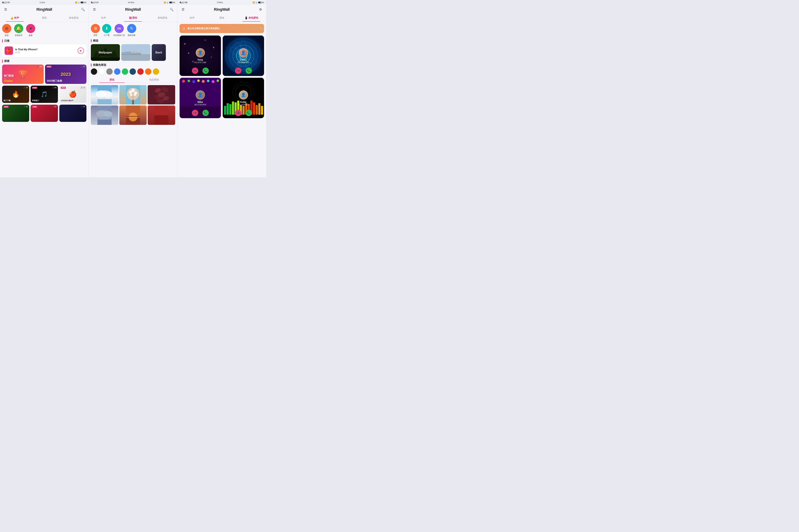 The height and width of the screenshot is (532, 799). Describe the element at coordinates (73, 113) in the screenshot. I see `bottom-card-3: 🎵 29` at that location.